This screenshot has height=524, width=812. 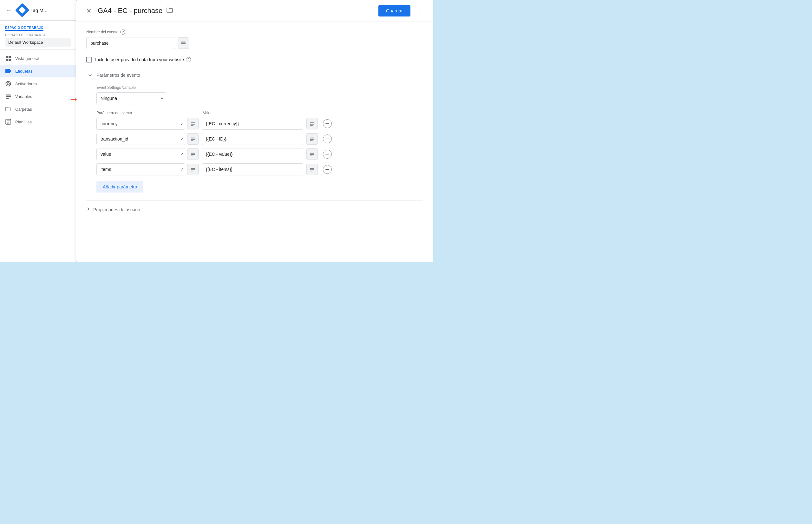 What do you see at coordinates (312, 124) in the screenshot?
I see `value-variable-btn-currency` at bounding box center [312, 124].